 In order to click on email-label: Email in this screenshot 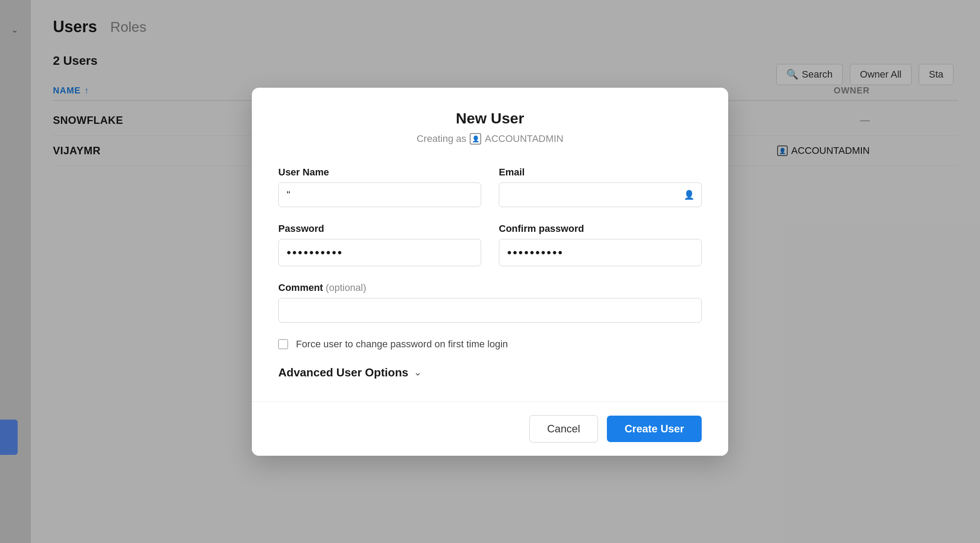, I will do `click(600, 172)`.